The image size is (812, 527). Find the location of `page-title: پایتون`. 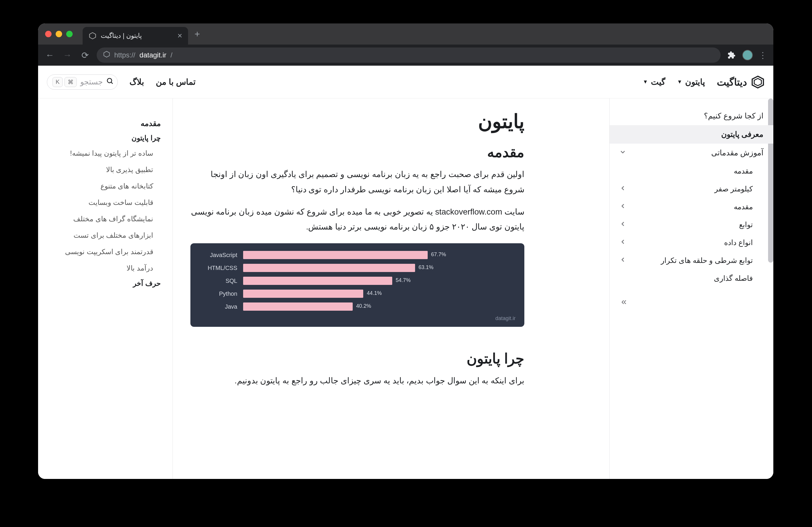

page-title: پایتون is located at coordinates (358, 122).